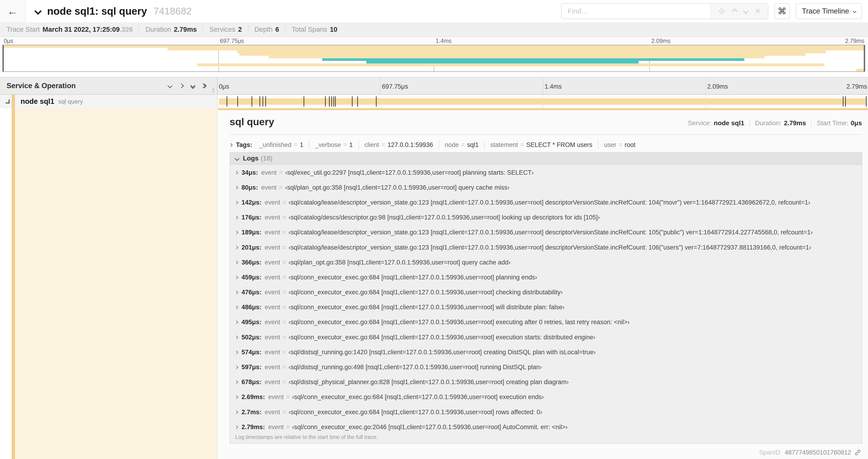 Image resolution: width=868 pixels, height=459 pixels. What do you see at coordinates (829, 11) in the screenshot?
I see `view-selector-button: Trace Timeline` at bounding box center [829, 11].